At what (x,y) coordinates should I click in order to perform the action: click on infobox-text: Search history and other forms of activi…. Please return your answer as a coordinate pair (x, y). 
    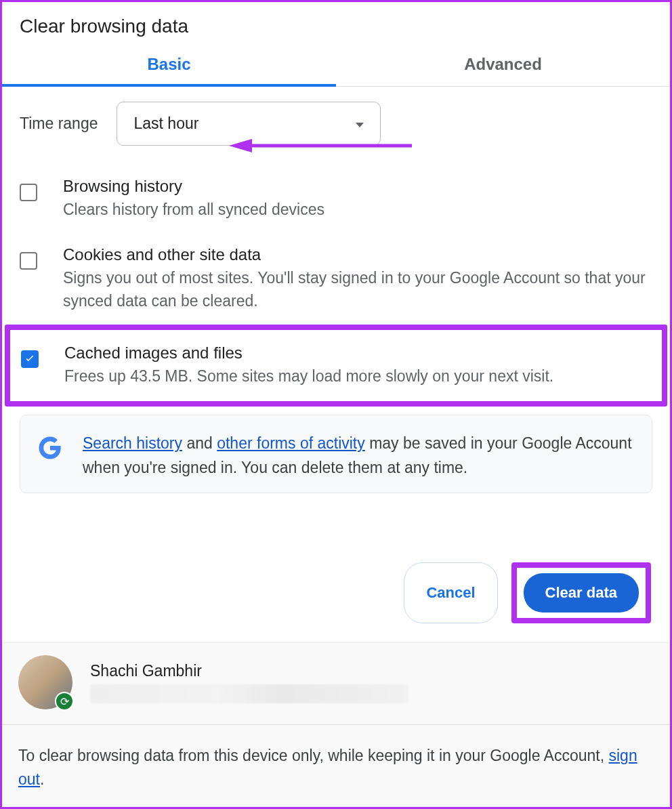
    Looking at the image, I should click on (358, 455).